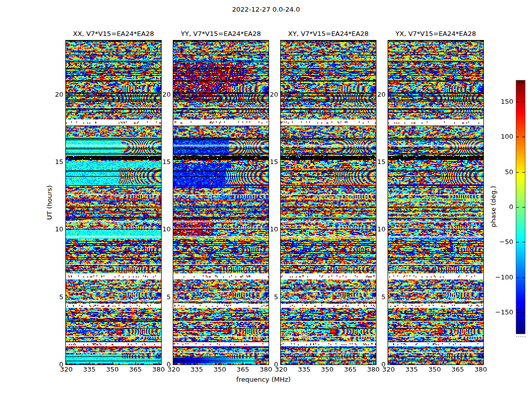 Image resolution: width=532 pixels, height=405 pixels. What do you see at coordinates (481, 370) in the screenshot?
I see `x-tick-label: 380` at bounding box center [481, 370].